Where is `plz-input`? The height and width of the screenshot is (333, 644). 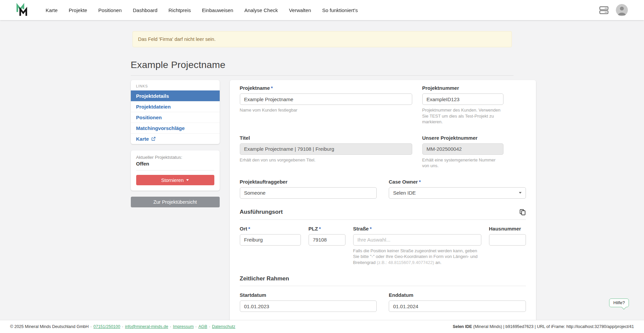
plz-input is located at coordinates (327, 240).